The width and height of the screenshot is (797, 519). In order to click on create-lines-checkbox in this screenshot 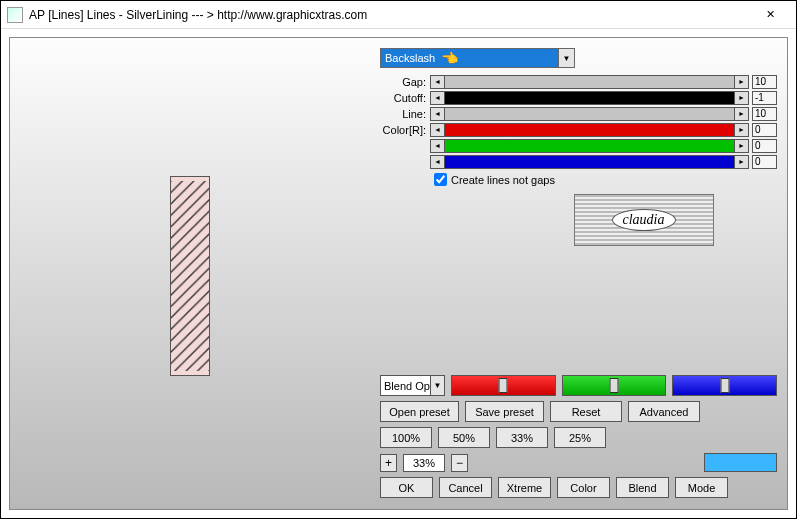, I will do `click(440, 180)`.